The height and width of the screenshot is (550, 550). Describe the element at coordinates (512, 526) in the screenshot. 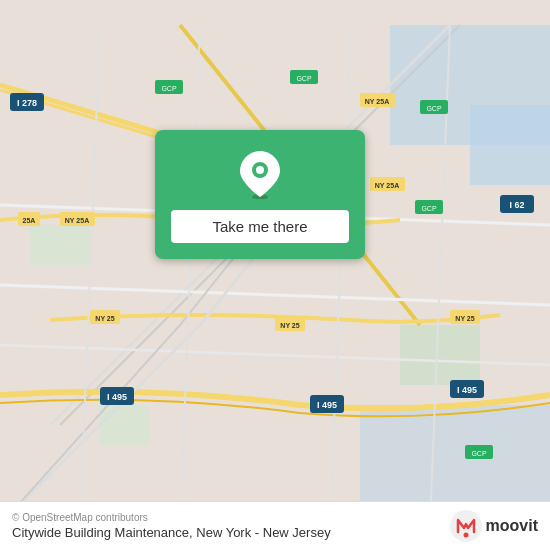

I see `moovit-label: moovit` at that location.